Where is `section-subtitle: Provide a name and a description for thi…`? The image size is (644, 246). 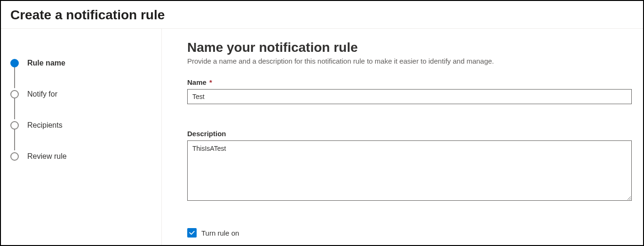 section-subtitle: Provide a name and a description for thi… is located at coordinates (409, 61).